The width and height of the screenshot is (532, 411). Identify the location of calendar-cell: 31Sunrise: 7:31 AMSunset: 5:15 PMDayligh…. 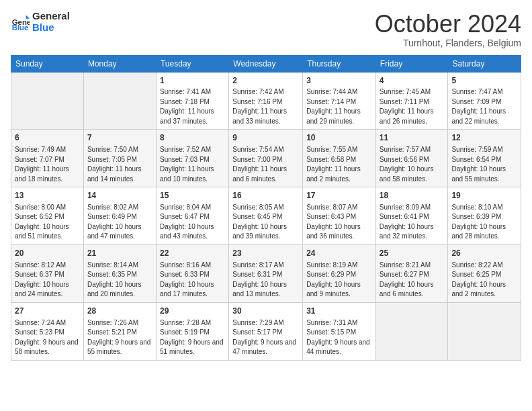
(340, 331).